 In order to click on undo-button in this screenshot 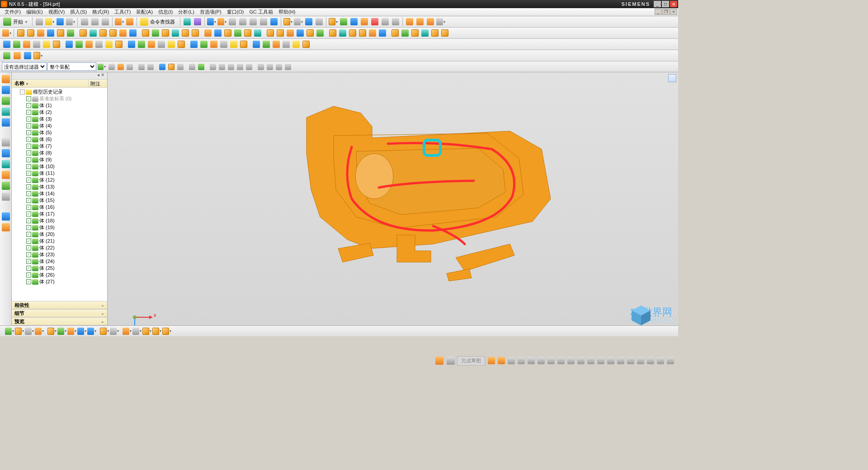, I will do `click(119, 22)`.